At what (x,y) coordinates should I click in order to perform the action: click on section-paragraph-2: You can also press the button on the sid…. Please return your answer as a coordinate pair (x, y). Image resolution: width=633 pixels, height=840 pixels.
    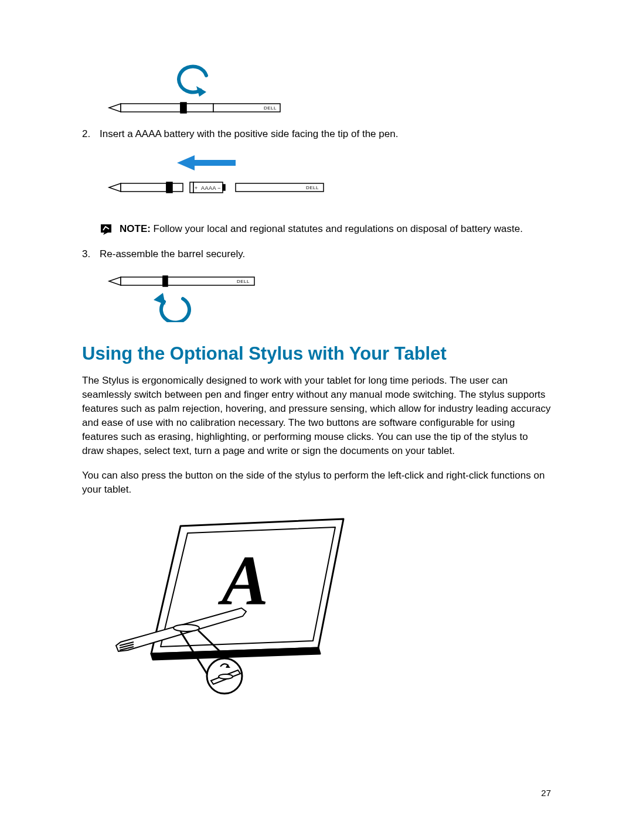
    Looking at the image, I should click on (316, 483).